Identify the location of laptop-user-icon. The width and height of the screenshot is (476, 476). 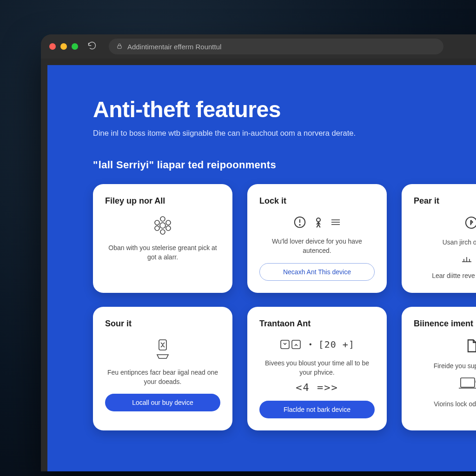
(445, 383).